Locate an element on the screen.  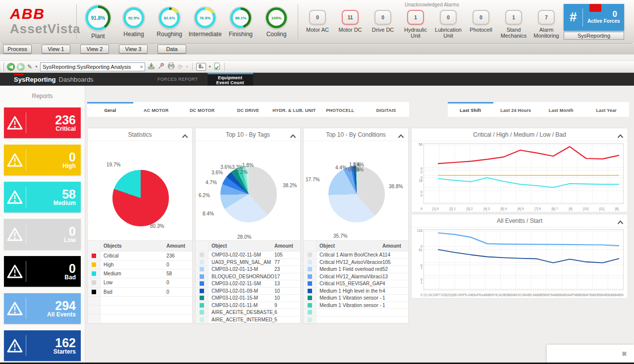
gauge: 76.9% Intermediate is located at coordinates (205, 21).